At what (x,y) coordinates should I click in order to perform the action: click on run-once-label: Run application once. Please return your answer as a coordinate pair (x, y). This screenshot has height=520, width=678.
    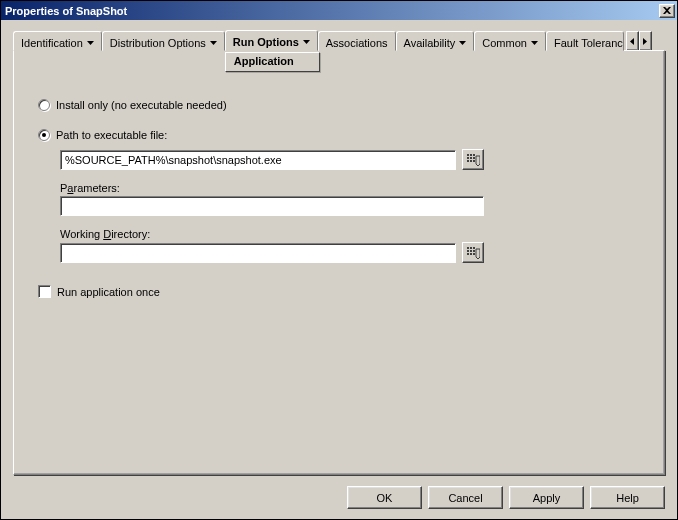
    Looking at the image, I should click on (108, 292).